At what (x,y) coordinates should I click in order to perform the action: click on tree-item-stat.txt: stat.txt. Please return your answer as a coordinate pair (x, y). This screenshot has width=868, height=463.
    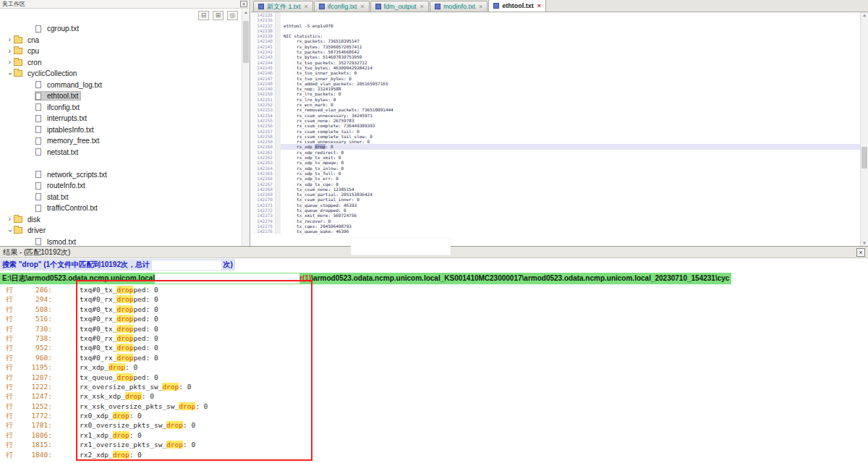
    Looking at the image, I should click on (121, 197).